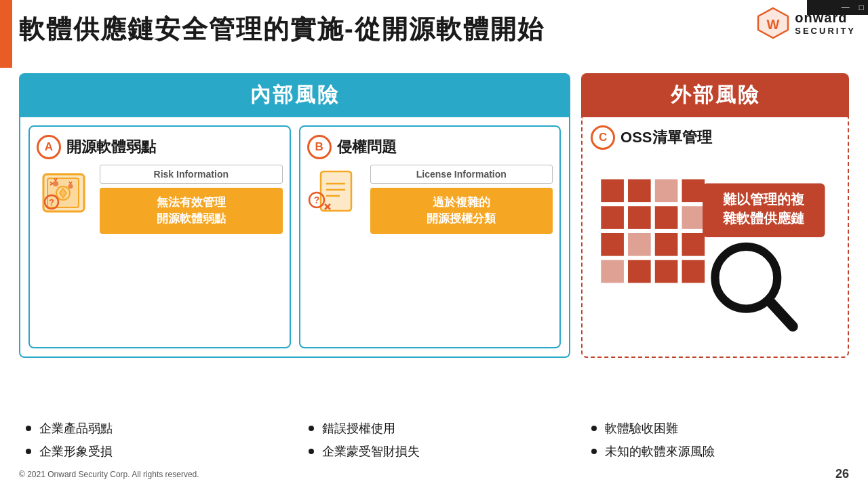 The width and height of the screenshot is (868, 488). Describe the element at coordinates (666, 138) in the screenshot. I see `card-c-title: OSS清單管理` at that location.